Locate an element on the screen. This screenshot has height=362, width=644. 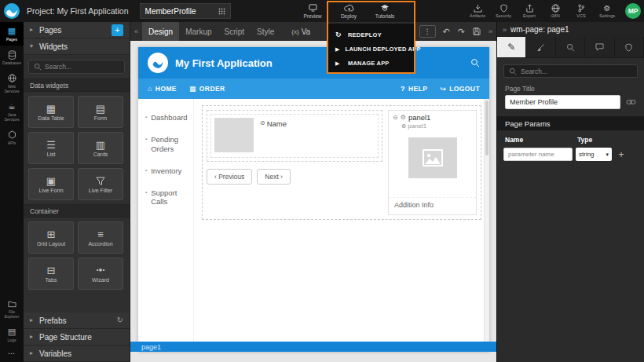
manage-app-menu-item: ▶ MANAGE APP is located at coordinates (371, 63).